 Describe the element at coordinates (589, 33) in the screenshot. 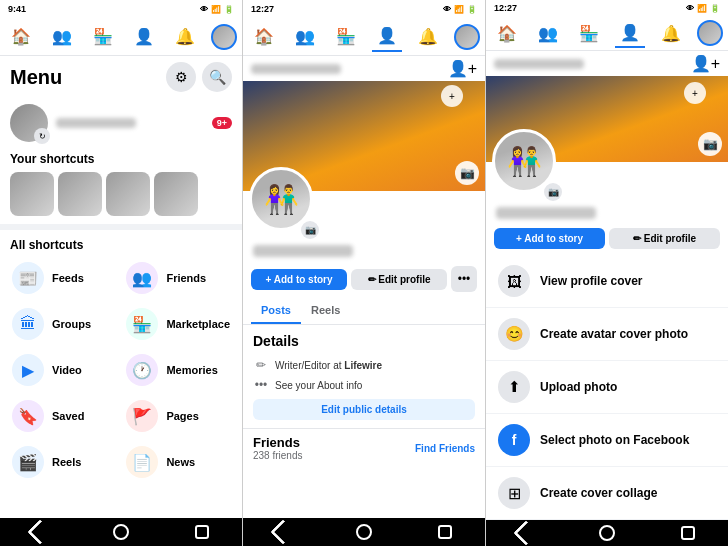

I see `nav-marketplace-right: 🏪` at that location.